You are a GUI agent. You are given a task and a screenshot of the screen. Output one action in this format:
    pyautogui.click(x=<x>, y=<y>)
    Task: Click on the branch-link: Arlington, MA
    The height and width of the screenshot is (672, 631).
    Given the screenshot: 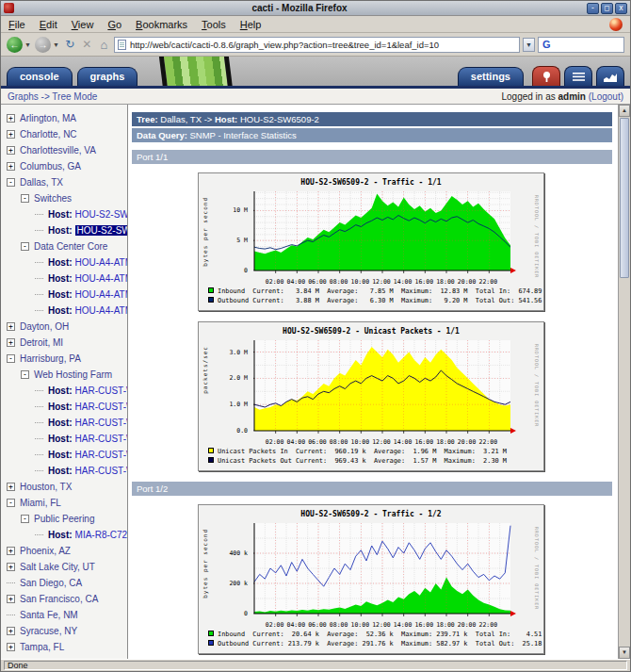 What is the action you would take?
    pyautogui.click(x=48, y=119)
    